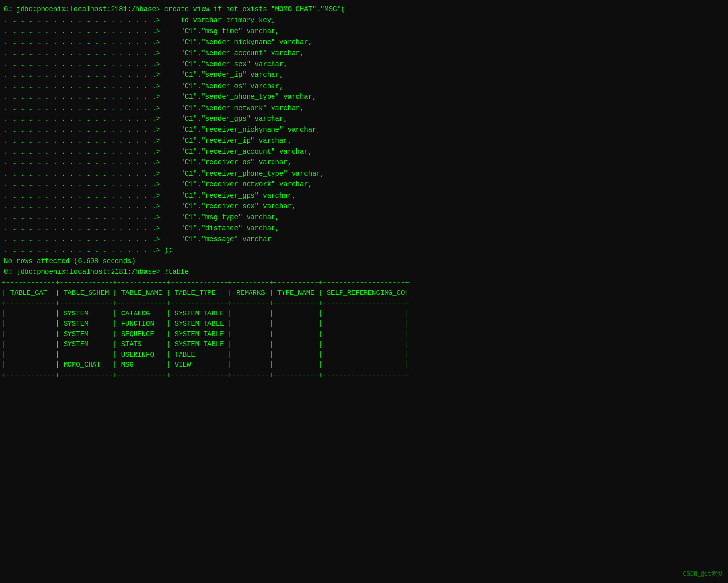 The image size is (728, 583). I want to click on field-message: . . . . . . . . . . . . . . . . . . .> "…, so click(364, 239).